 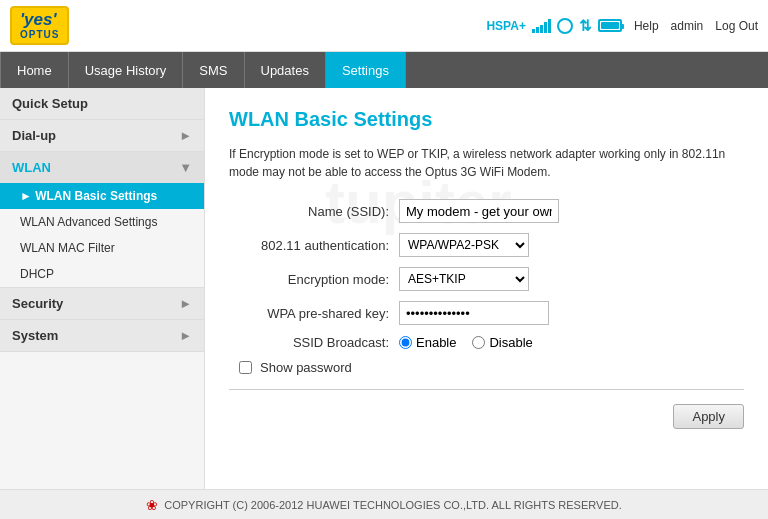 What do you see at coordinates (464, 279) in the screenshot?
I see `encryption-select: AES+TKIP AES TKIP` at bounding box center [464, 279].